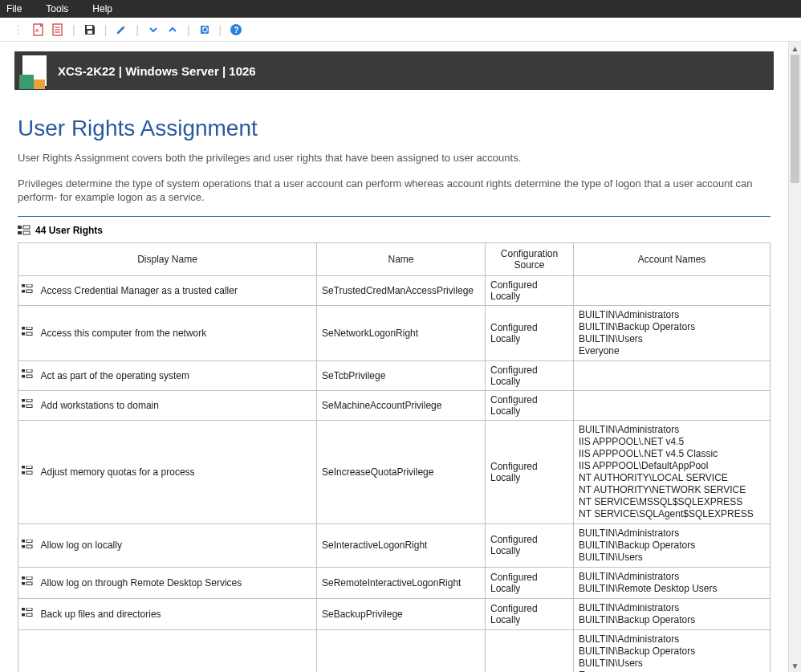 The width and height of the screenshot is (801, 672). What do you see at coordinates (37, 31) in the screenshot?
I see `svg-text: A` at bounding box center [37, 31].